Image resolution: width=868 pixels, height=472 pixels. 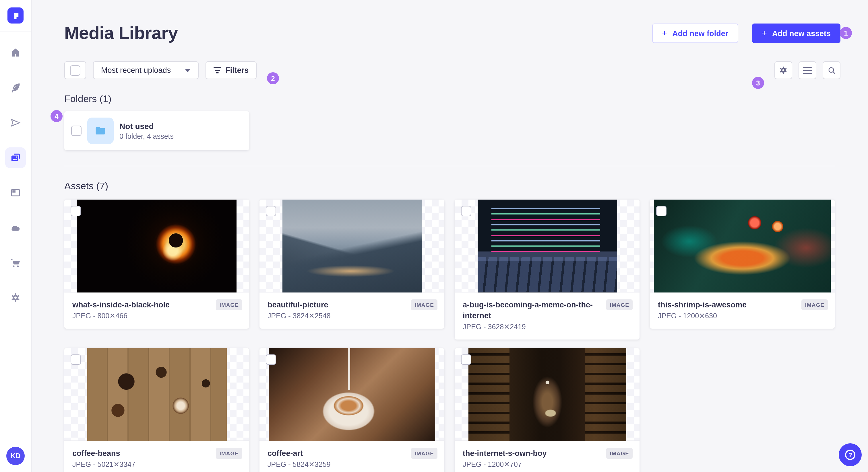 I want to click on add-new-folder-label: Add new folder, so click(x=700, y=33).